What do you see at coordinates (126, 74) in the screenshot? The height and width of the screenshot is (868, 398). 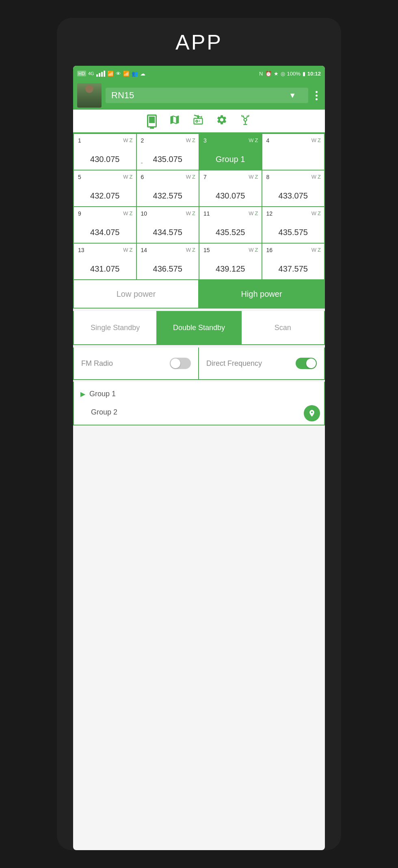 I see `hotspot-icon: 📶` at bounding box center [126, 74].